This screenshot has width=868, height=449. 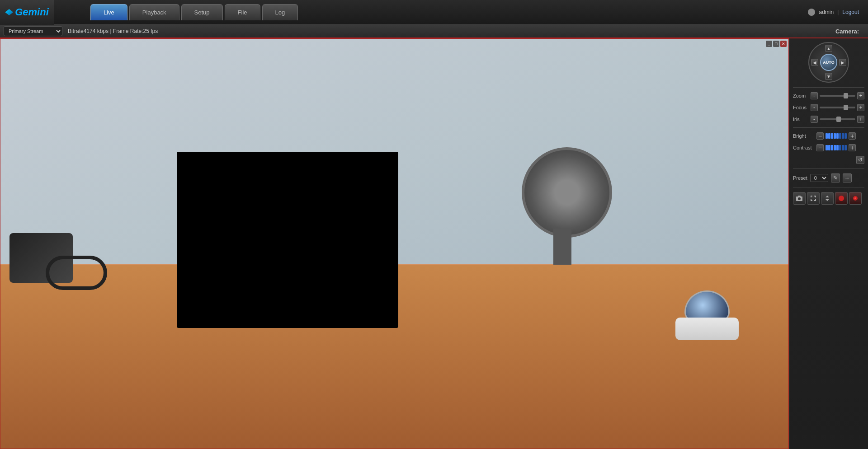 I want to click on nav-tab-setup: Setup, so click(x=202, y=12).